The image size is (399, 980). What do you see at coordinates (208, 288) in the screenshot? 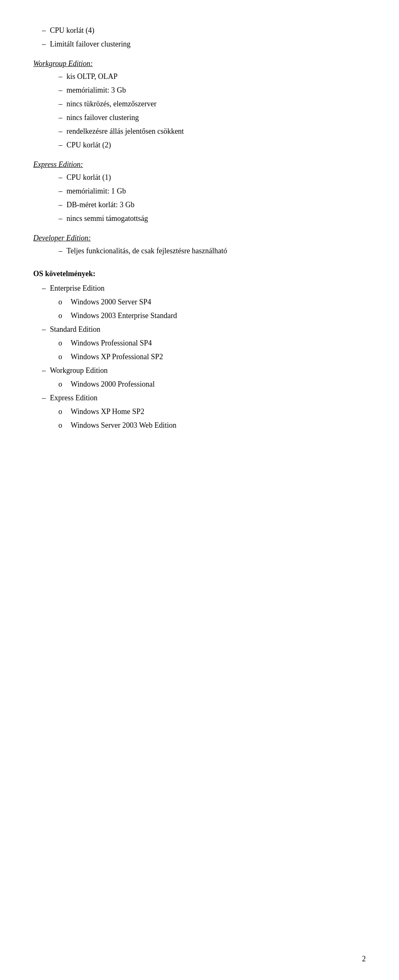
I see `enterprise-label: Enterprise Edition` at bounding box center [208, 288].